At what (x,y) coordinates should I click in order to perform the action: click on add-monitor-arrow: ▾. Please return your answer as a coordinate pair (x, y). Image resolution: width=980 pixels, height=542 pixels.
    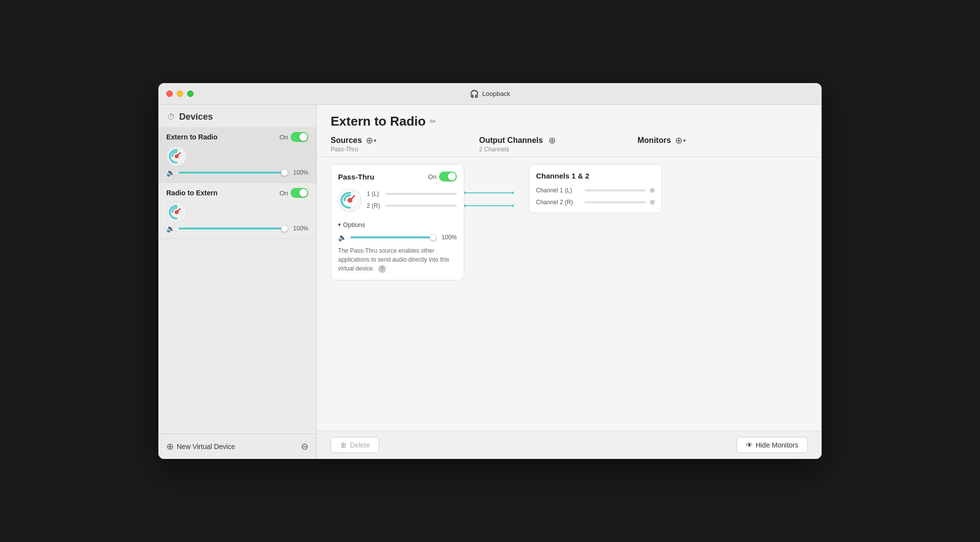
    Looking at the image, I should click on (685, 140).